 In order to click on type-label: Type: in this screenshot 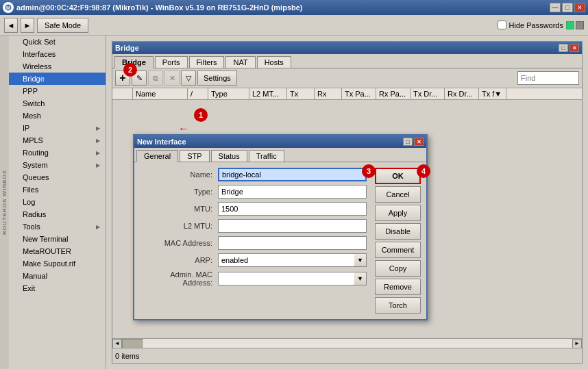, I will do `click(180, 192)`.